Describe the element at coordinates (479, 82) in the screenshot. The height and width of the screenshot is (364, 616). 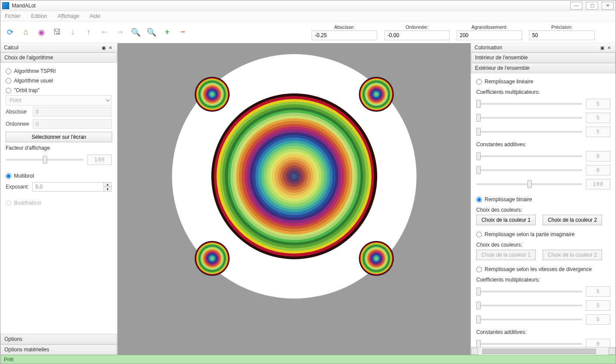
I see `radio-remp-lineaire` at that location.